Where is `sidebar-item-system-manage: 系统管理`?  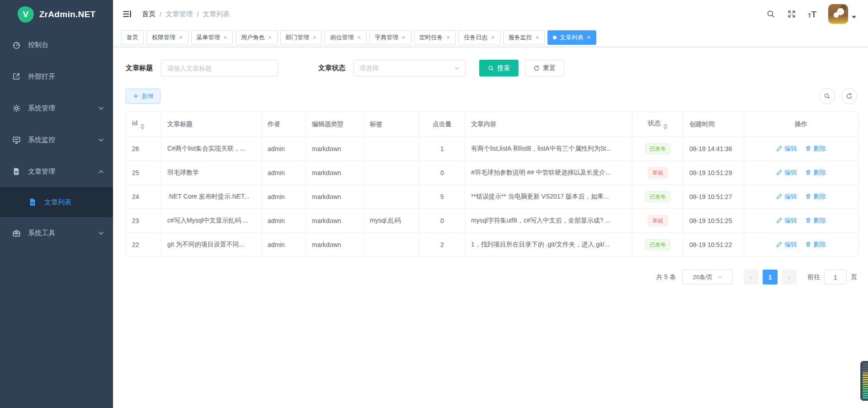
sidebar-item-system-manage: 系统管理 is located at coordinates (57, 108).